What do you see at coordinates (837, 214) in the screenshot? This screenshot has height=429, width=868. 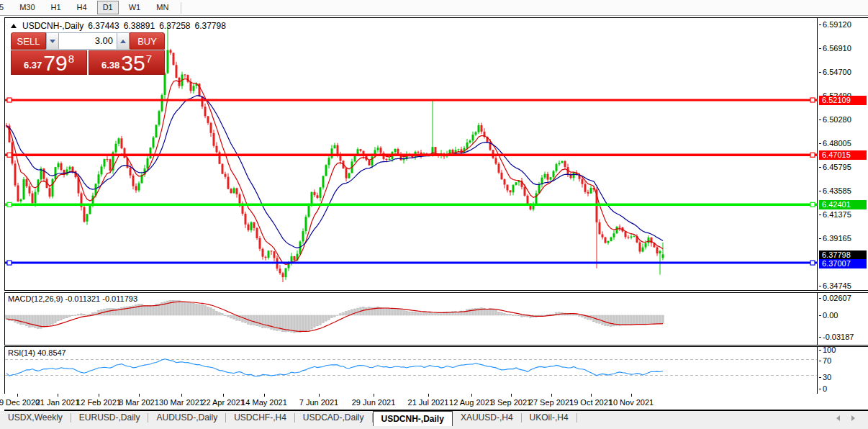 I see `price-tick: 6.41375` at bounding box center [837, 214].